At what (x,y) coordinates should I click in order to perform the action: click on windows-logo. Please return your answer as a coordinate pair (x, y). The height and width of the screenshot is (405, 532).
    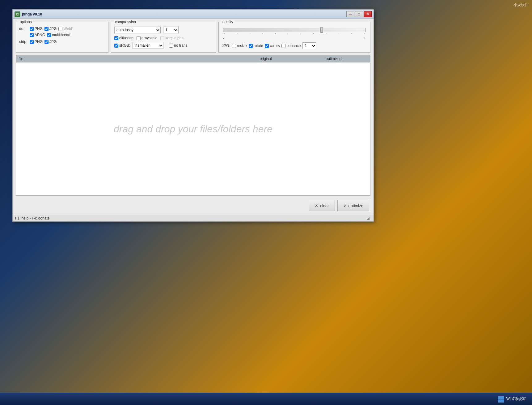
    Looking at the image, I should click on (501, 399).